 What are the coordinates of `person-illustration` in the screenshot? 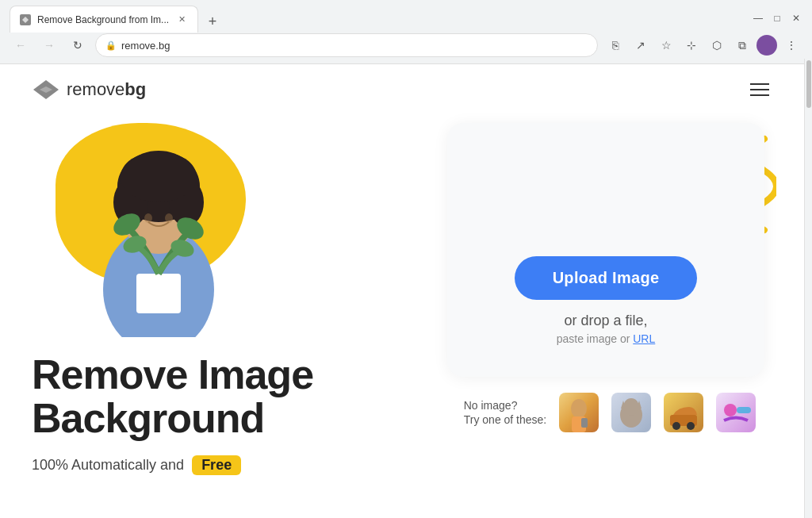 It's located at (159, 234).